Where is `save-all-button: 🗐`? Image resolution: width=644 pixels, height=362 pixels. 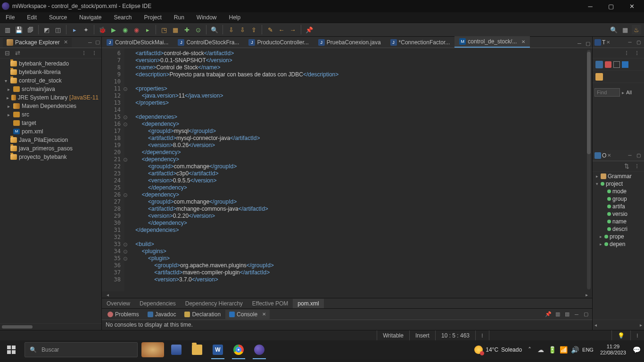 save-all-button: 🗐 is located at coordinates (30, 30).